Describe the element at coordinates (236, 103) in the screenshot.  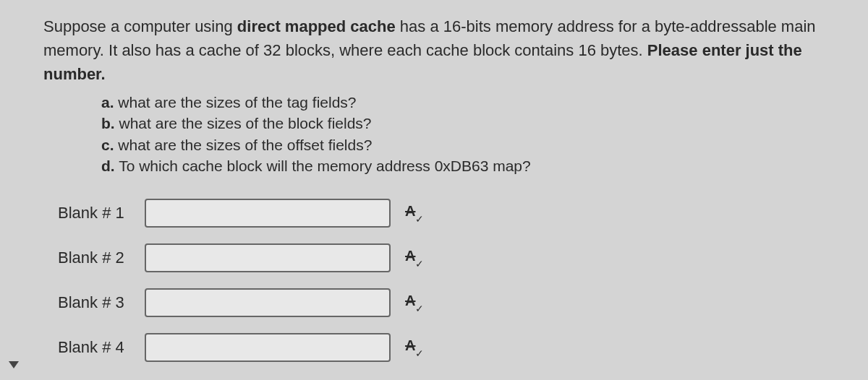
I see `sub-text-a: what are the sizes of the tag fields?` at that location.